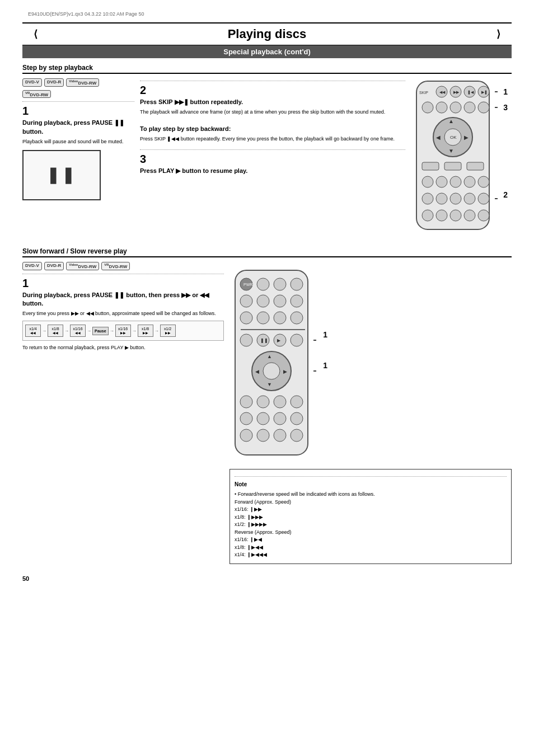 This screenshot has height=756, width=534. I want to click on note-item-8: x1/4: ❙▶◀◀◀, so click(371, 555).